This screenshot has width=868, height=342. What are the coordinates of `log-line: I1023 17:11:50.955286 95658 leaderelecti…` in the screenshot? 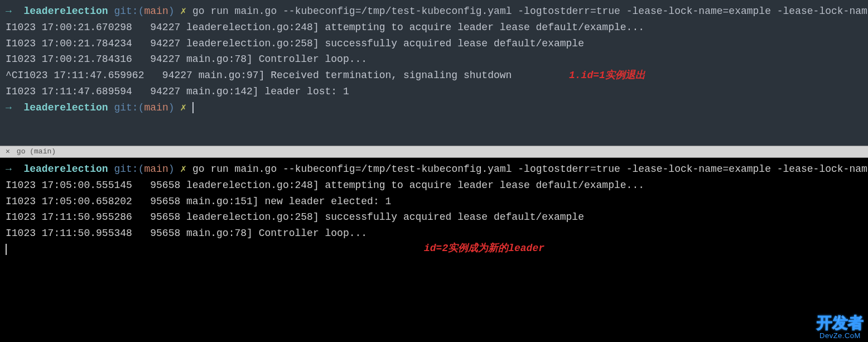 It's located at (434, 218).